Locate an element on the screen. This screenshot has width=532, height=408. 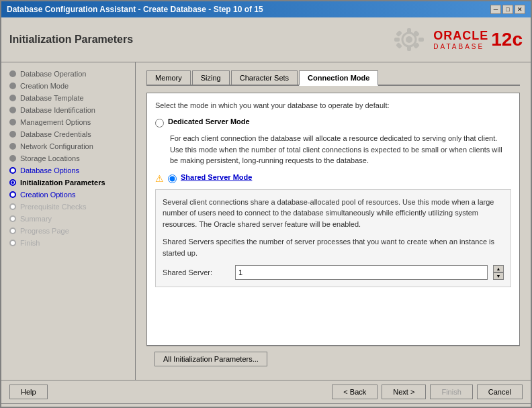
sidebar-label-database-identification: Database Identification is located at coordinates (58, 110).